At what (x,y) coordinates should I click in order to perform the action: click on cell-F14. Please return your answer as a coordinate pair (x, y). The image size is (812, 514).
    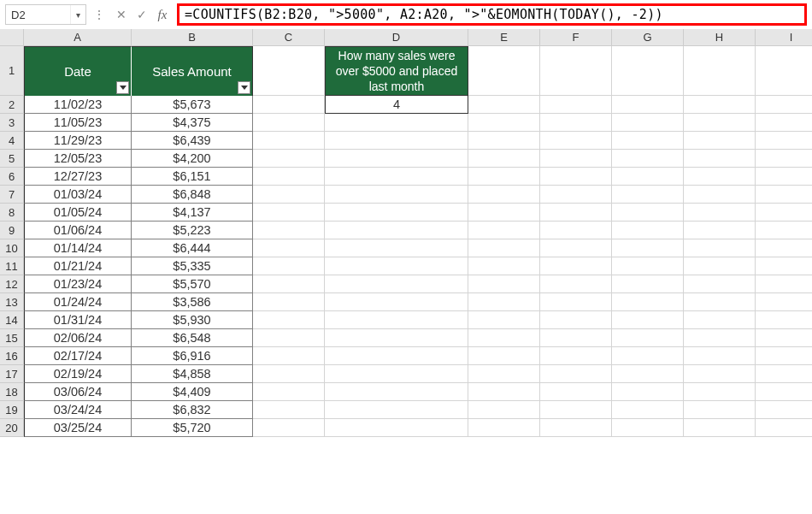
    Looking at the image, I should click on (576, 320).